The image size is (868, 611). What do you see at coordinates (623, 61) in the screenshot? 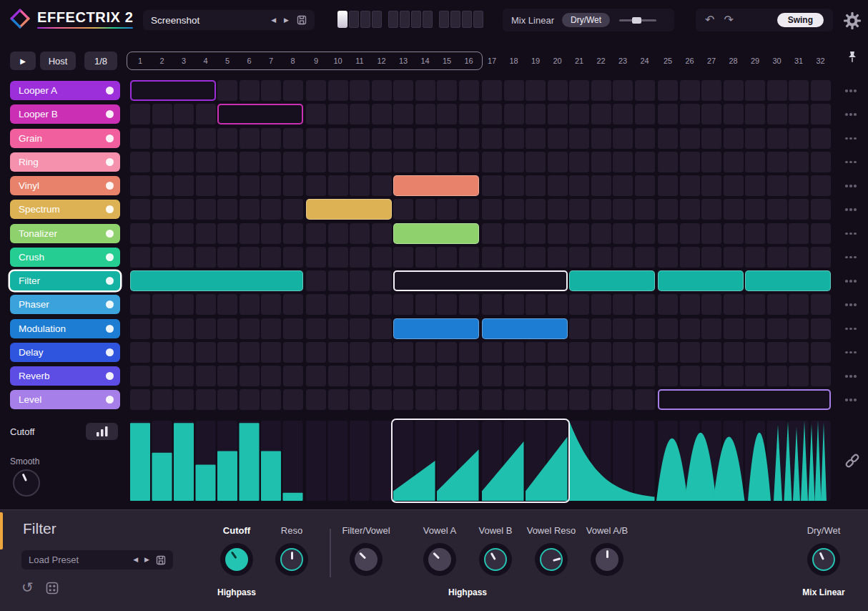
I see `step-number-23: 23` at bounding box center [623, 61].